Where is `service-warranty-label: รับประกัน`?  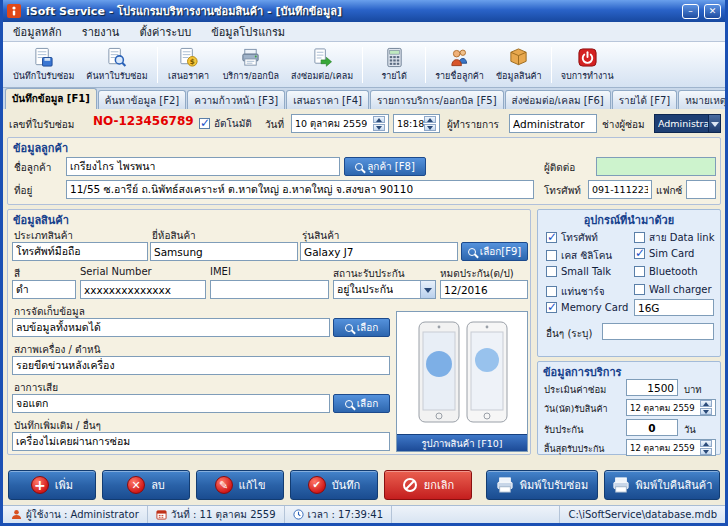 service-warranty-label: รับประกัน is located at coordinates (564, 430).